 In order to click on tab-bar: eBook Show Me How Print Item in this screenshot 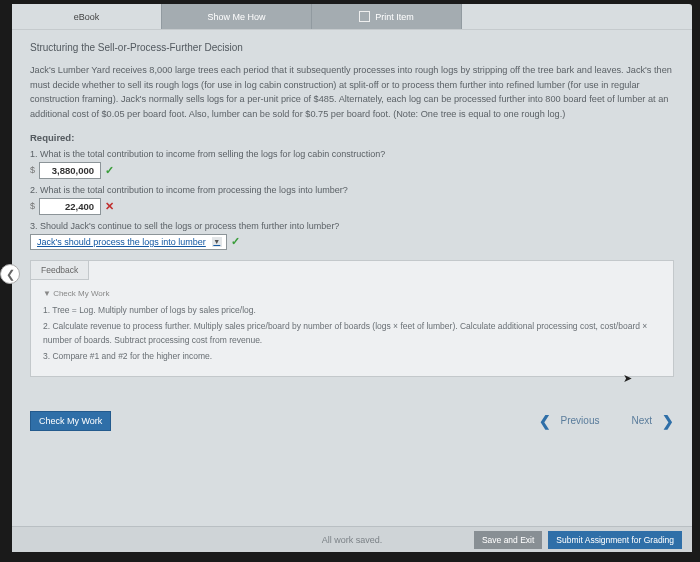, I will do `click(352, 17)`.